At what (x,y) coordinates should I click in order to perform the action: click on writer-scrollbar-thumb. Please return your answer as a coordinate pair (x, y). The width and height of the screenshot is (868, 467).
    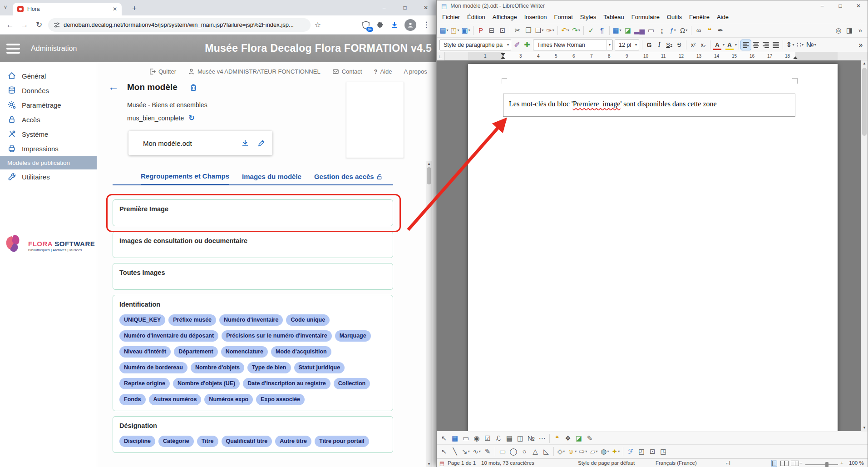
    Looking at the image, I should click on (864, 102).